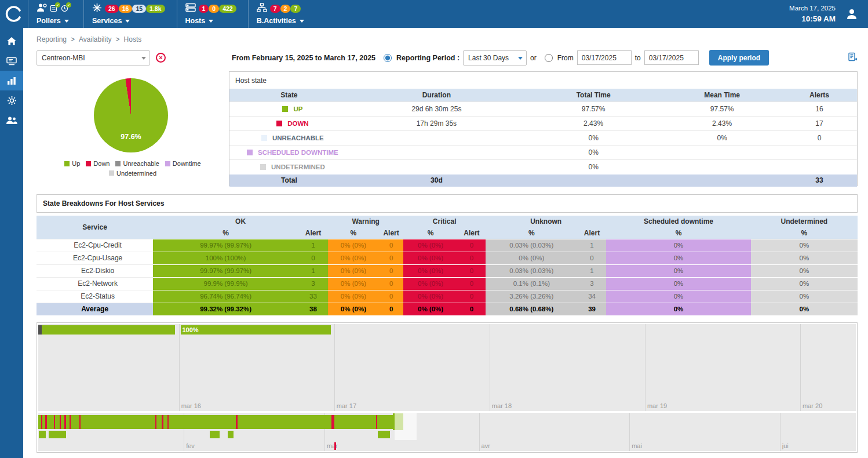  What do you see at coordinates (95, 283) in the screenshot?
I see `service-cell: Ec2-Network` at bounding box center [95, 283].